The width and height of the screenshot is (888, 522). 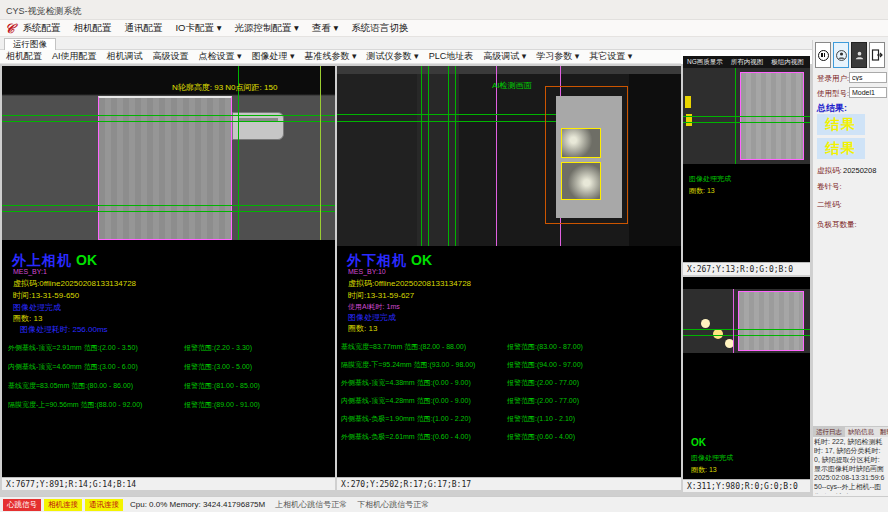 I want to click on menu-light-config: 光源控制配置 ▾, so click(x=266, y=28).